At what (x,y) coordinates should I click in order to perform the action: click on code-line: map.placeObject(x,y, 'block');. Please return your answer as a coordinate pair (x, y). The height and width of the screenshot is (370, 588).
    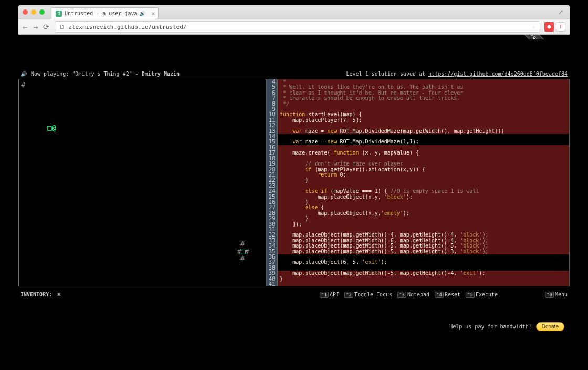
    Looking at the image, I should click on (423, 197).